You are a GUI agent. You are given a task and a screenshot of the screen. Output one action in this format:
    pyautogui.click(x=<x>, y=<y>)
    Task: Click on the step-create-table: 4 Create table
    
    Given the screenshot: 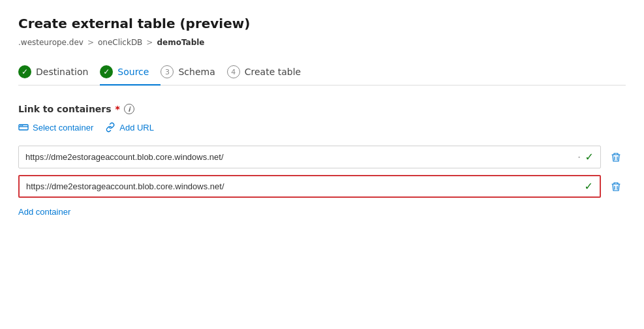 What is the action you would take?
    pyautogui.click(x=270, y=72)
    